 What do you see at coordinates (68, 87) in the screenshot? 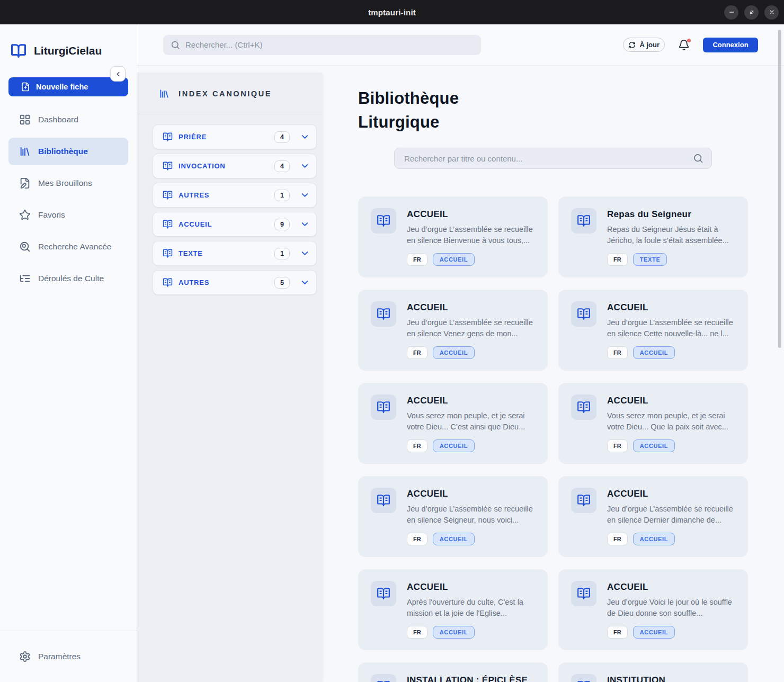
I see `new-record-button: Nouvelle fiche` at bounding box center [68, 87].